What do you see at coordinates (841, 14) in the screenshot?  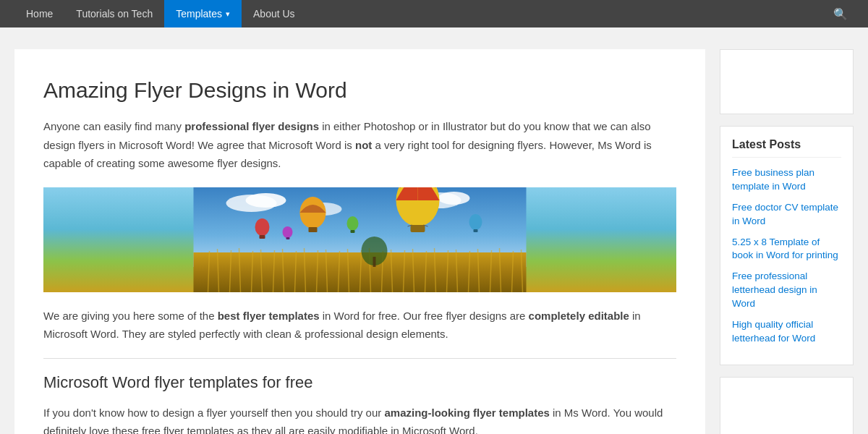 I see `search-icon: 🔍` at bounding box center [841, 14].